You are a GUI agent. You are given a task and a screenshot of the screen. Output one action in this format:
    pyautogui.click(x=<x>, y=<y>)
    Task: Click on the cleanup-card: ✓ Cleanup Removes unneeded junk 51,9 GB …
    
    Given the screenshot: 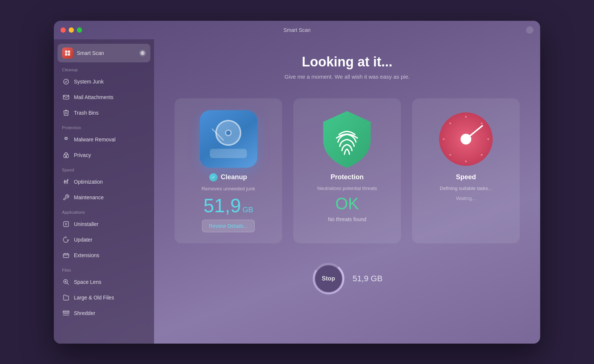 What is the action you would take?
    pyautogui.click(x=228, y=171)
    